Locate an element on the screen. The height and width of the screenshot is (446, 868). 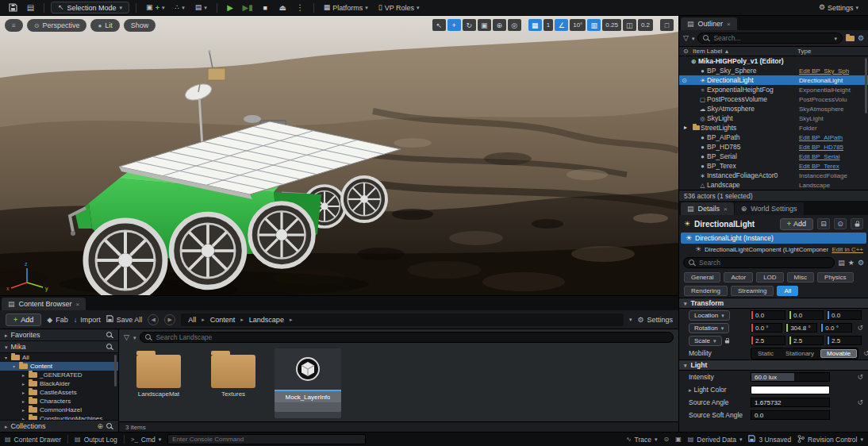
favorites-section: ▸ Favorites is located at coordinates (59, 335).